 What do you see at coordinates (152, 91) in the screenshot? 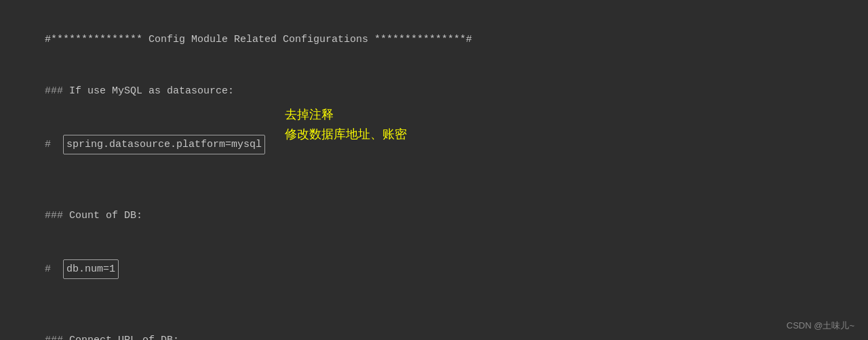
I see `if-keyword: If use MySQL as datasource:` at bounding box center [152, 91].